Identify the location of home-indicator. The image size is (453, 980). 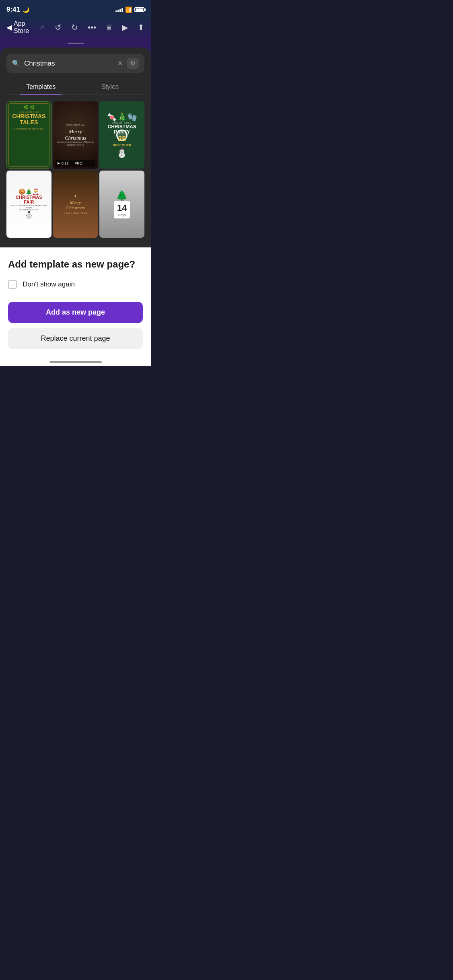
(76, 361).